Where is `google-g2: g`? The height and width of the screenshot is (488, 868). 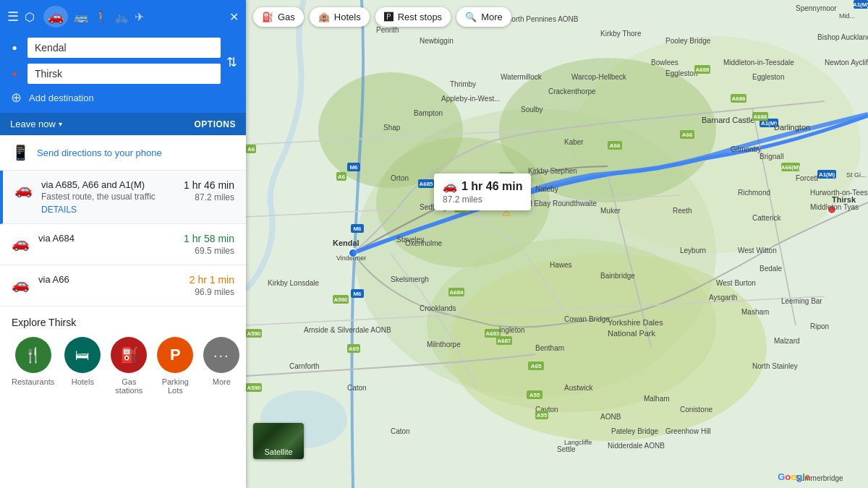
google-g2: g is located at coordinates (799, 477).